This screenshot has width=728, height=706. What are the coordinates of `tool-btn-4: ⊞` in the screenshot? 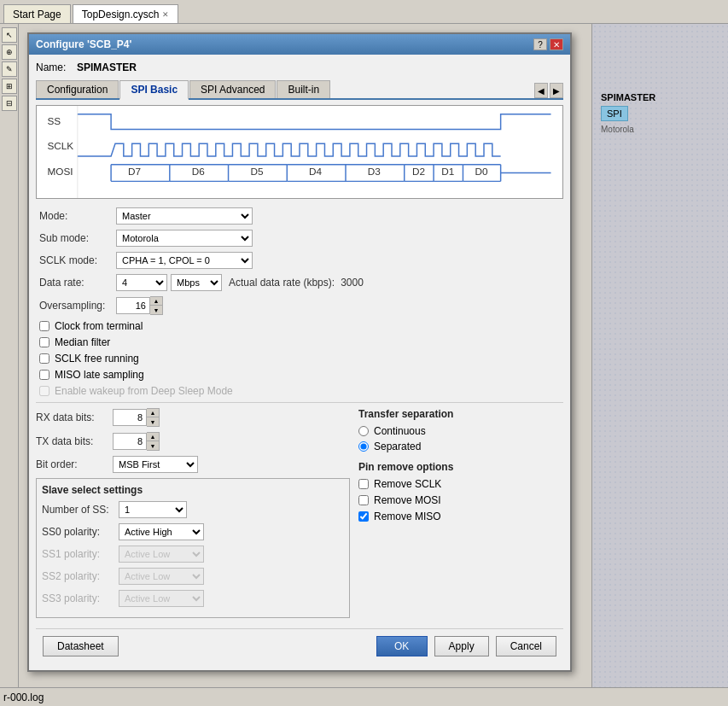 It's located at (9, 86).